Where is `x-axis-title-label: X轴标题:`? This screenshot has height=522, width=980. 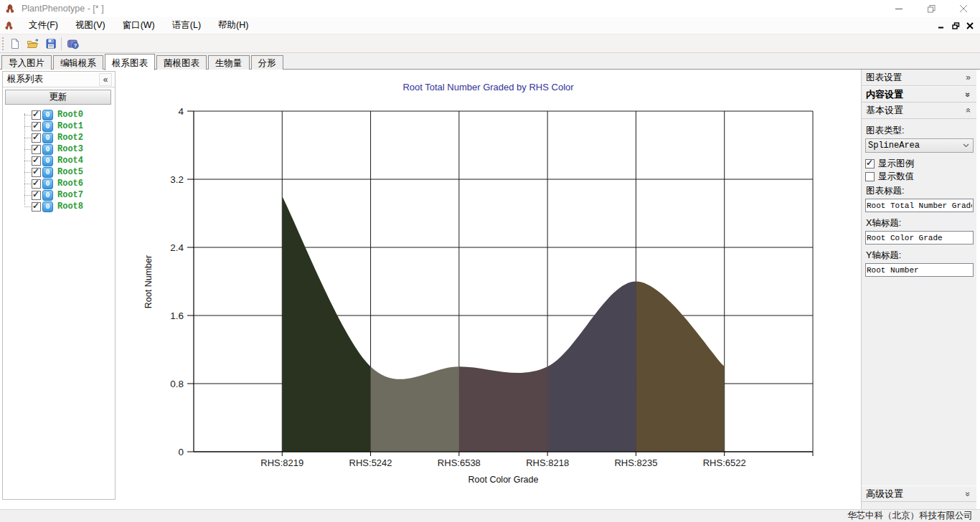
x-axis-title-label: X轴标题: is located at coordinates (920, 224).